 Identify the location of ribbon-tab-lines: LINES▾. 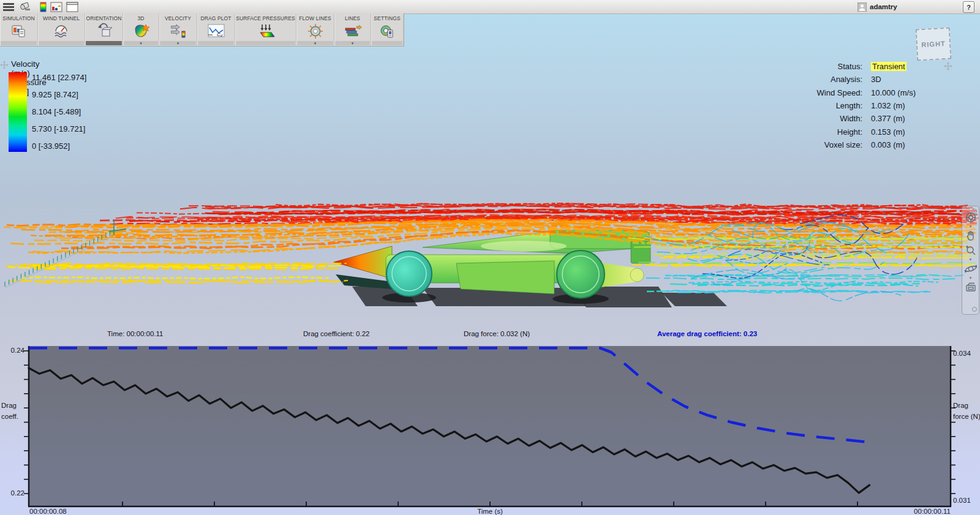
(353, 29).